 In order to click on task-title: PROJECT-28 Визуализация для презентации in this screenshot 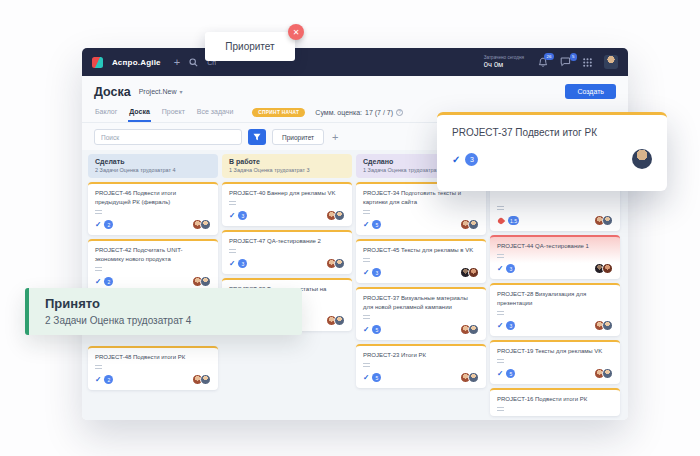, I will do `click(555, 299)`.